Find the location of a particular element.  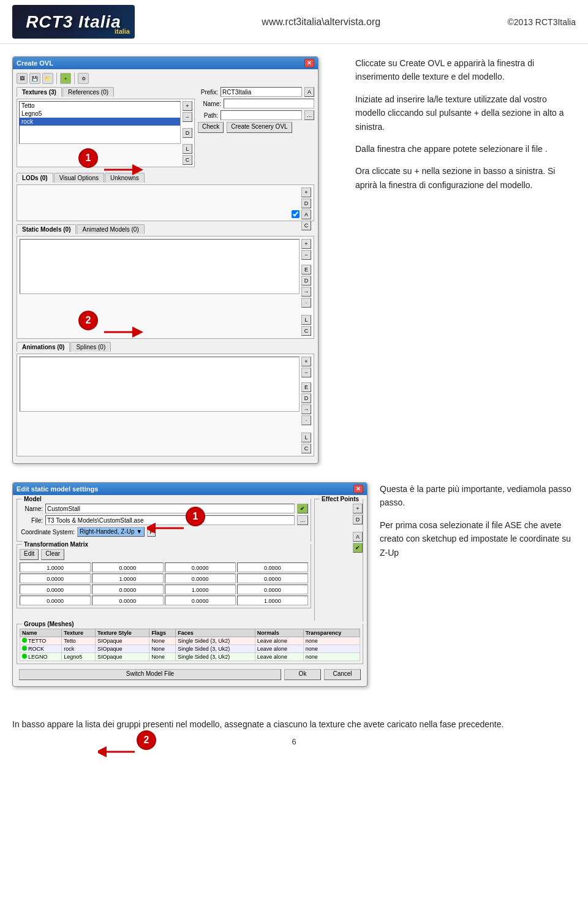

cancel-button: Cancel is located at coordinates (342, 675).